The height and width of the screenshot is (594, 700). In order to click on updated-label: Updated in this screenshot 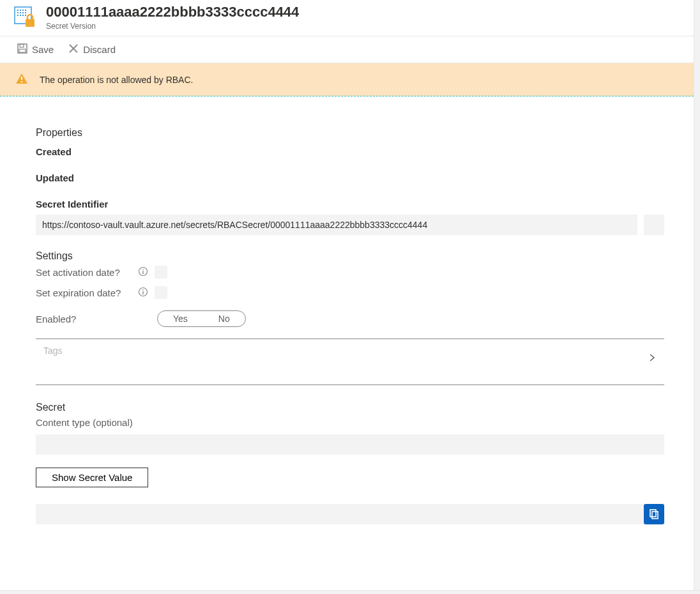, I will do `click(350, 178)`.